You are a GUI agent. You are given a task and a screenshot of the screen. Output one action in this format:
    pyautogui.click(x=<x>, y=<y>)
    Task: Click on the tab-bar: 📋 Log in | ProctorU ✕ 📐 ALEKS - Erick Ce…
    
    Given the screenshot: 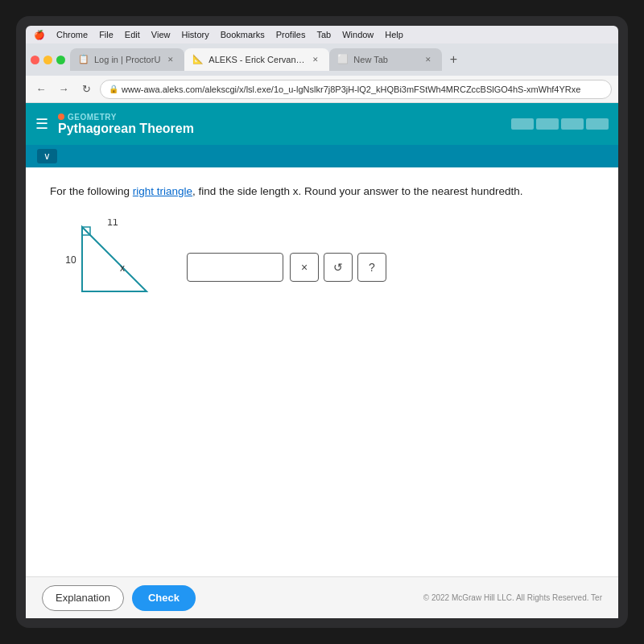 What is the action you would take?
    pyautogui.click(x=322, y=60)
    